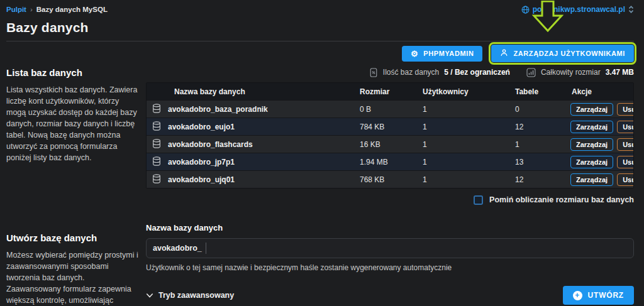  What do you see at coordinates (577, 9) in the screenshot?
I see `domain-selector: poradnikwp.stronawcal.pl` at bounding box center [577, 9].